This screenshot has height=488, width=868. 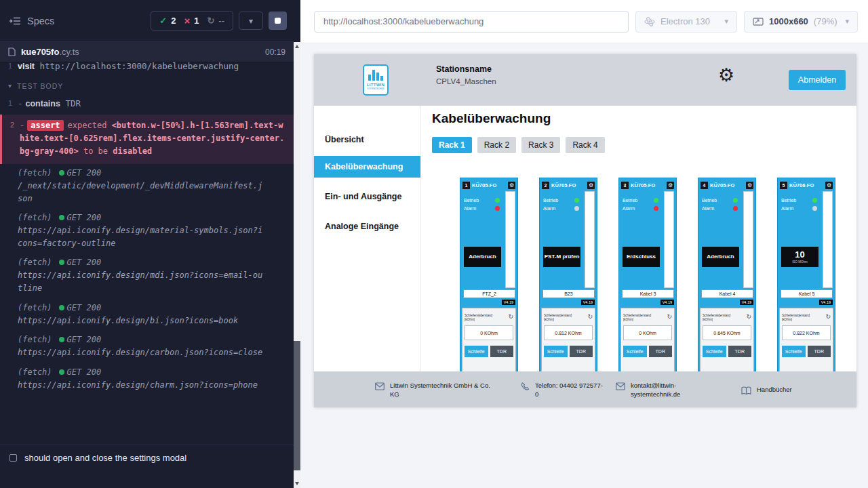 What do you see at coordinates (452, 145) in the screenshot?
I see `tab-rack-1: Rack 1` at bounding box center [452, 145].